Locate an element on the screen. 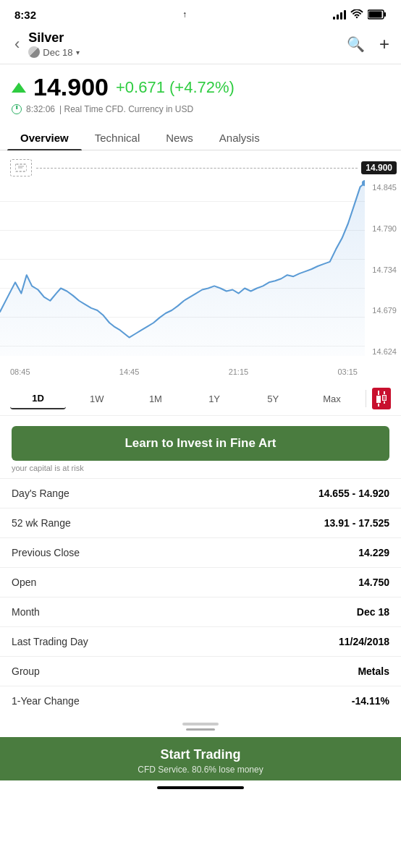  status-bar: 8:32 ↑ is located at coordinates (200, 13).